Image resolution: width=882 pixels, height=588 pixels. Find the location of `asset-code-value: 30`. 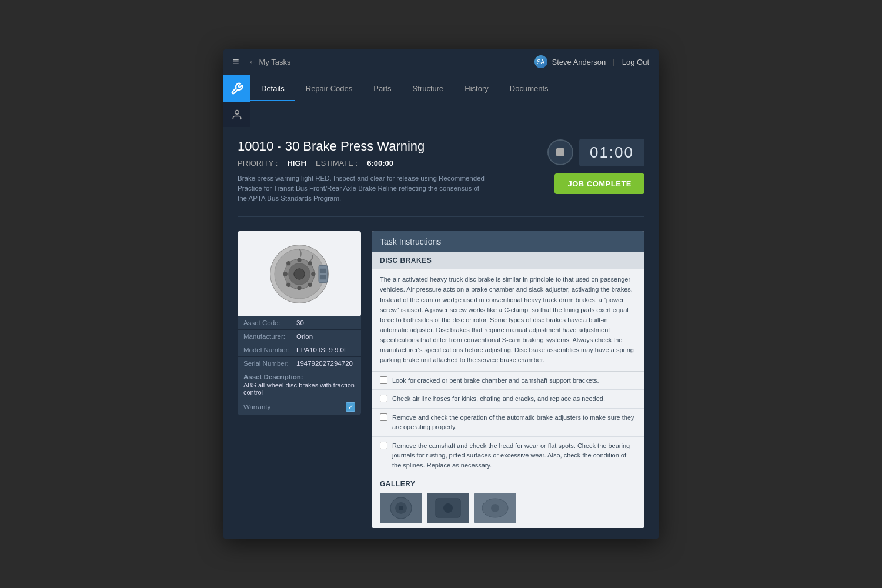

asset-code-value: 30 is located at coordinates (300, 323).